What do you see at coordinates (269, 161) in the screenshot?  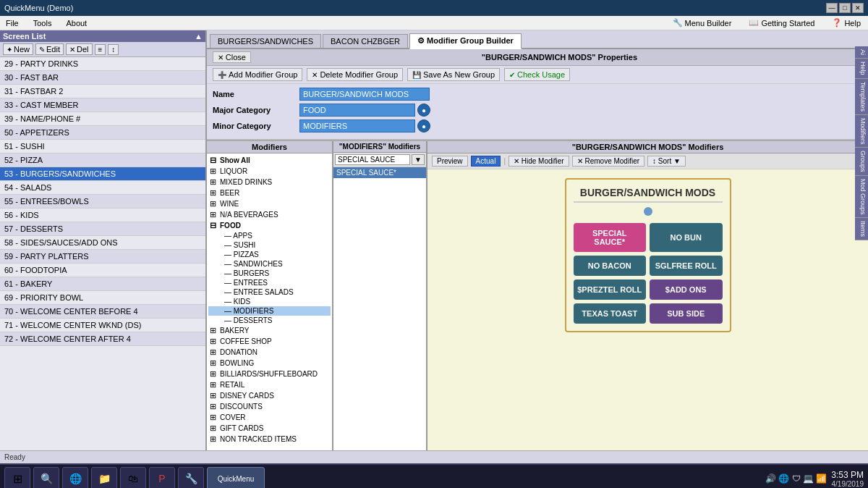 I see `tree-show-all: ⊟ Show All` at bounding box center [269, 161].